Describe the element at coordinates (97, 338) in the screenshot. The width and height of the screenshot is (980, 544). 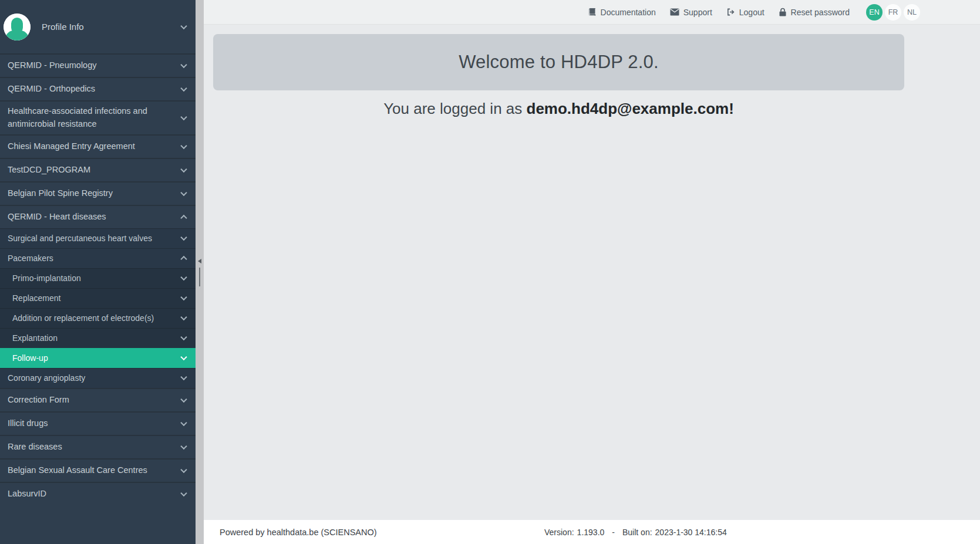
I see `sidebar-item-explantation: Explantation` at that location.